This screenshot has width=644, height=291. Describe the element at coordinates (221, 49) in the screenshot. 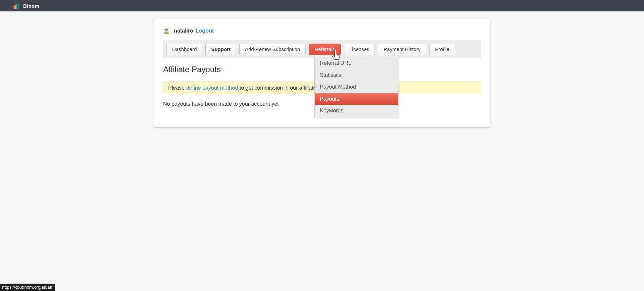

I see `nav-tab-support: Support` at that location.